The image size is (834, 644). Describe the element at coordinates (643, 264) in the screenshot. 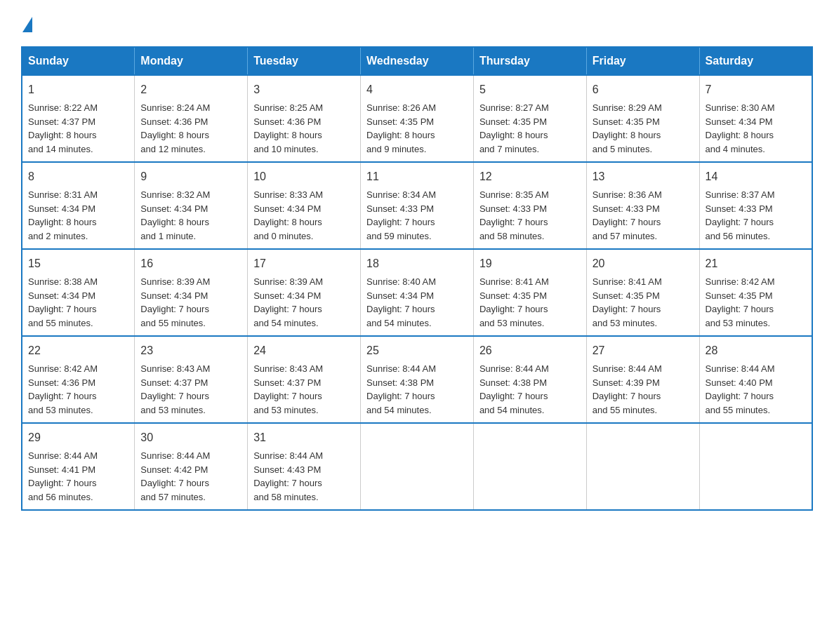

I see `day-number: 20` at that location.